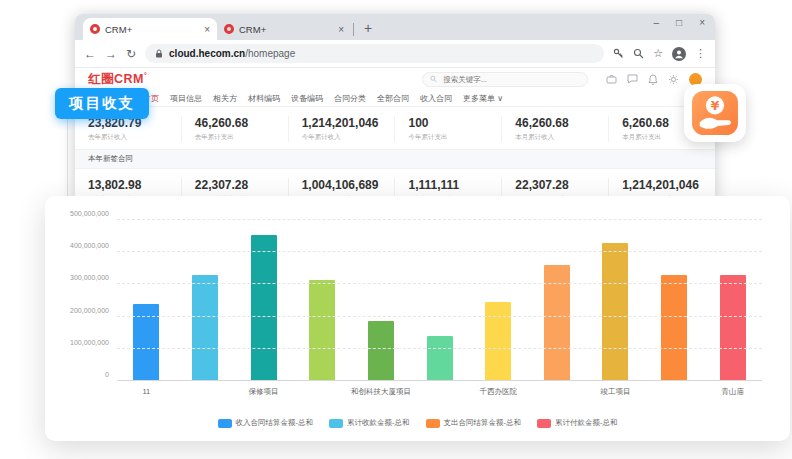  What do you see at coordinates (131, 54) in the screenshot?
I see `reload-icon: ↻` at bounding box center [131, 54].